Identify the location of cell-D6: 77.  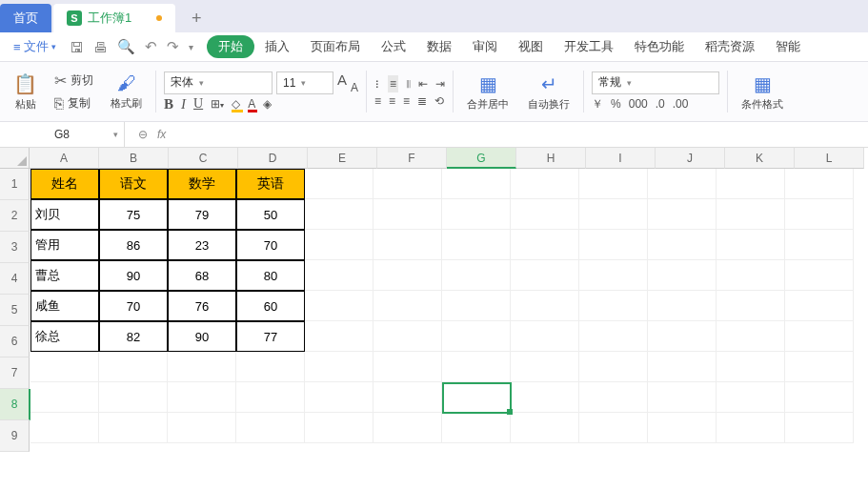
(271, 337).